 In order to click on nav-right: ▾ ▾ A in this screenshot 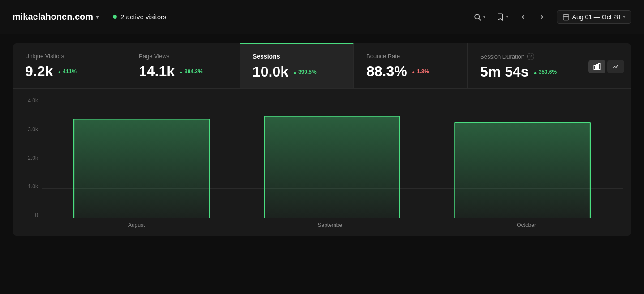, I will do `click(551, 17)`.